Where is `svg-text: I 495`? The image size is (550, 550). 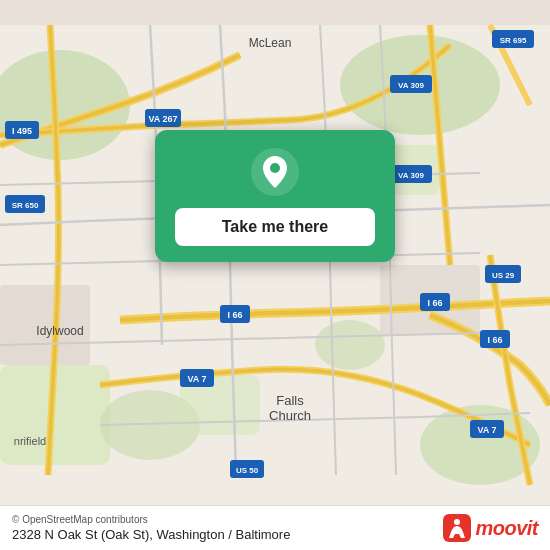 svg-text: I 495 is located at coordinates (22, 131).